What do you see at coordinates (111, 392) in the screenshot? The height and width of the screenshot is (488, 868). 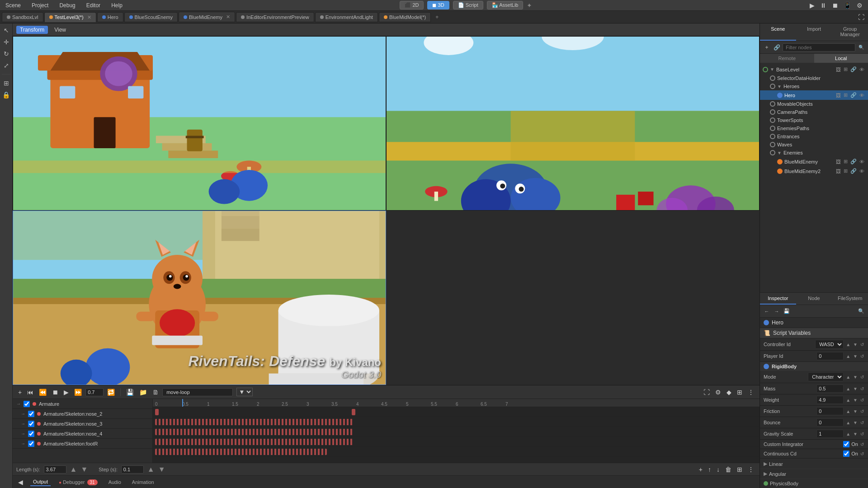 I see `anim-loop: 🔁` at bounding box center [111, 392].